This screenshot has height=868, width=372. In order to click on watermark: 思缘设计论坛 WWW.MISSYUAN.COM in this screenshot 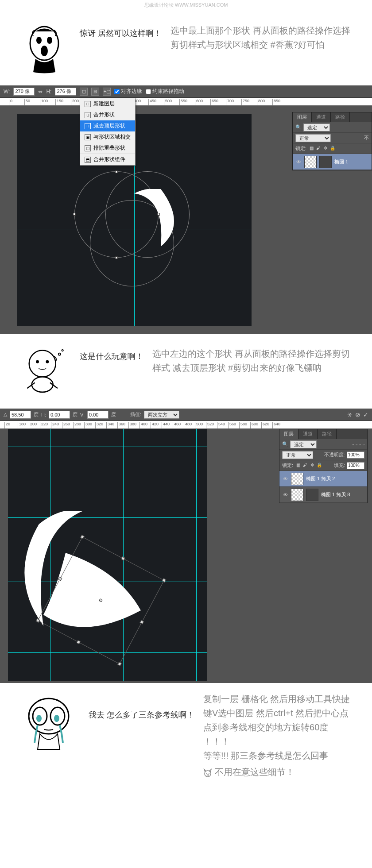, I will do `click(186, 5)`.